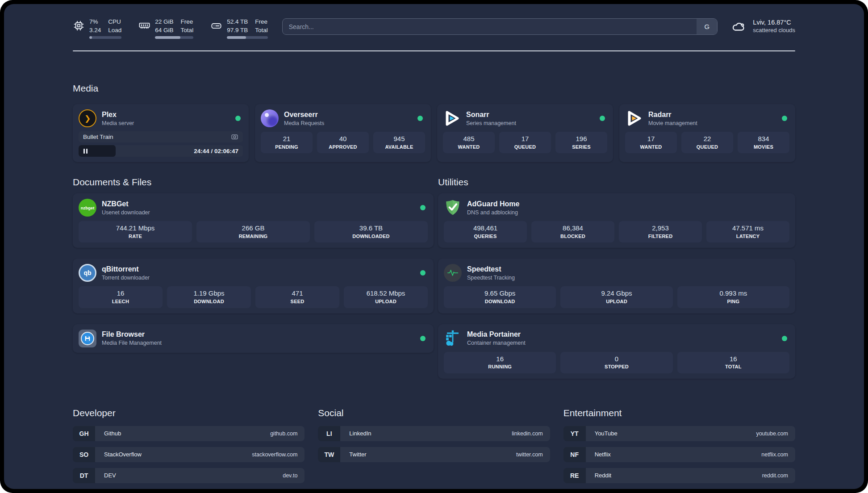 The width and height of the screenshot is (868, 493). I want to click on weather-widget: Lviv, 16.87°C scattered clouds, so click(763, 26).